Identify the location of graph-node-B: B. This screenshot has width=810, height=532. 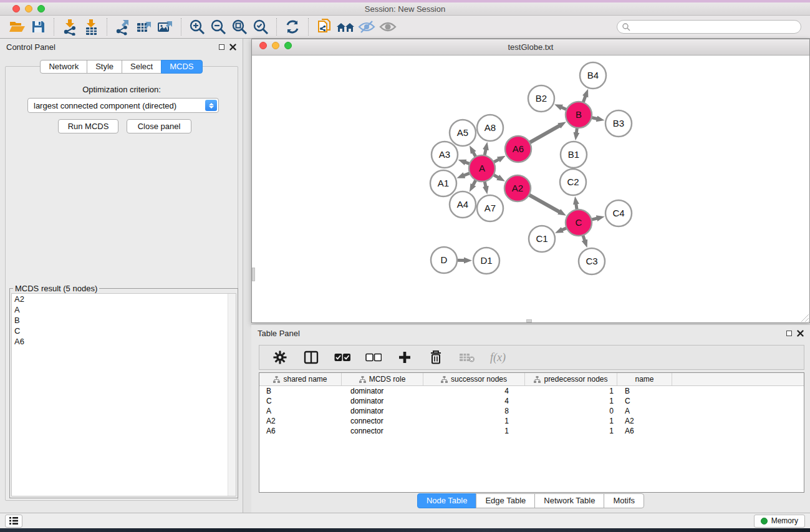
(579, 115).